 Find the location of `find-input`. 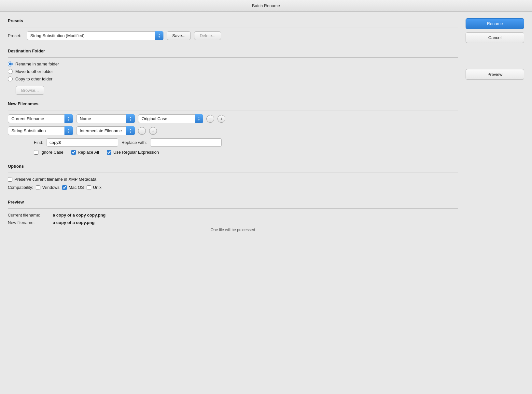

find-input is located at coordinates (82, 143).